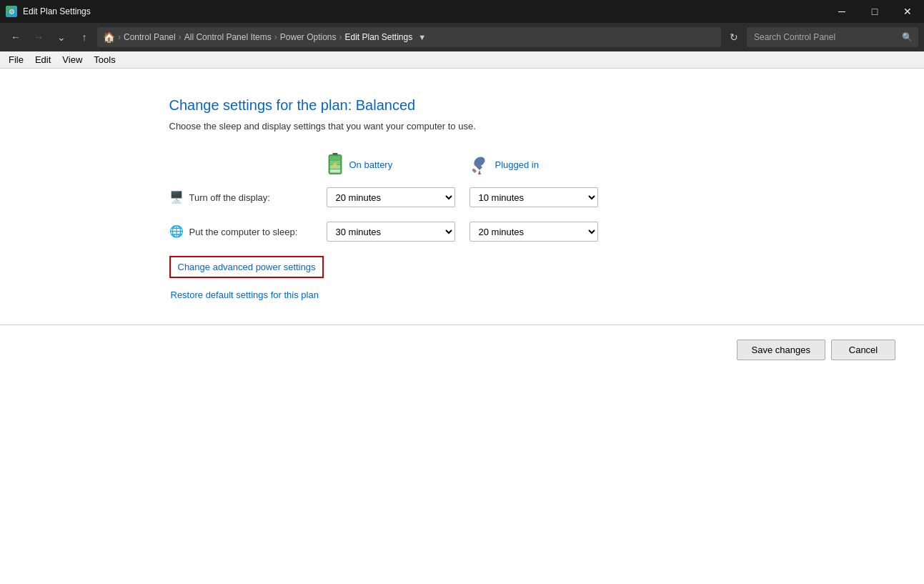 Image resolution: width=924 pixels, height=584 pixels. Describe the element at coordinates (463, 295) in the screenshot. I see `restore-defaults-link: Restore default settings for this plan` at that location.